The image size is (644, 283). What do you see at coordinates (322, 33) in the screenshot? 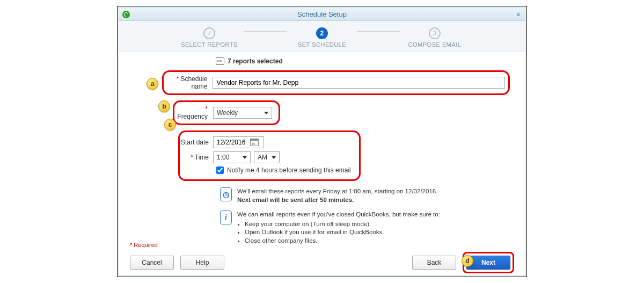
I see `step2-circle: 2` at bounding box center [322, 33].